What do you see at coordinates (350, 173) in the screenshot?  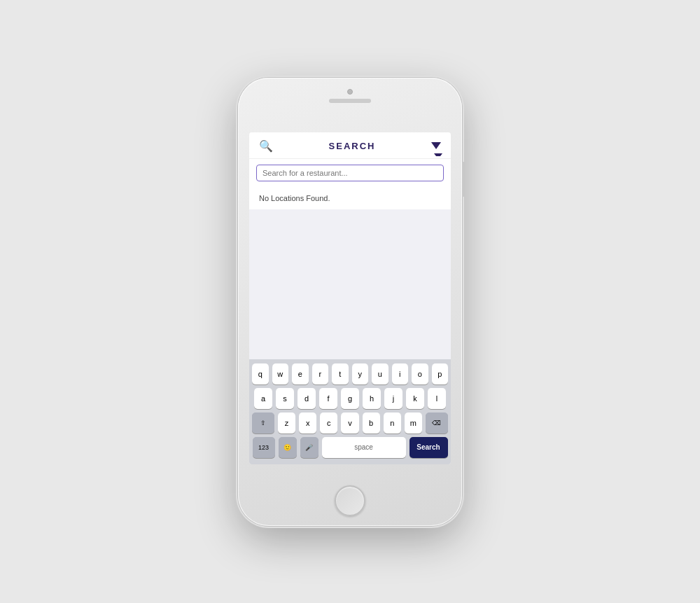 I see `search-input` at bounding box center [350, 173].